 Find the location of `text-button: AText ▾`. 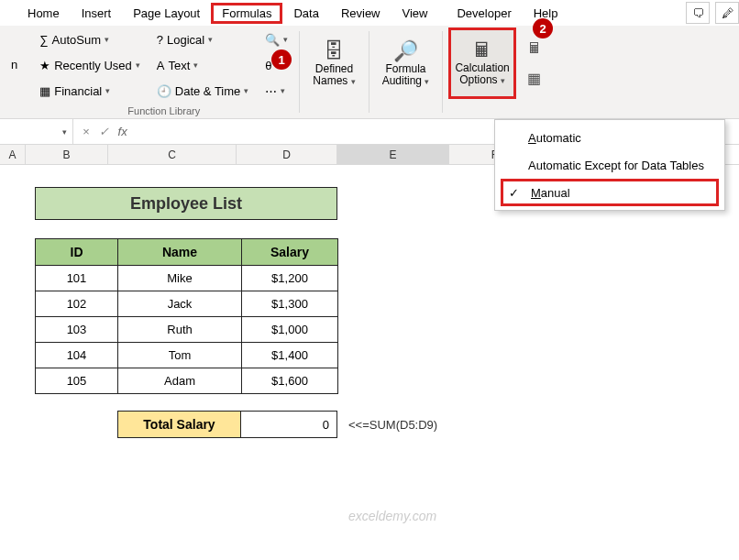

text-button: AText ▾ is located at coordinates (204, 65).